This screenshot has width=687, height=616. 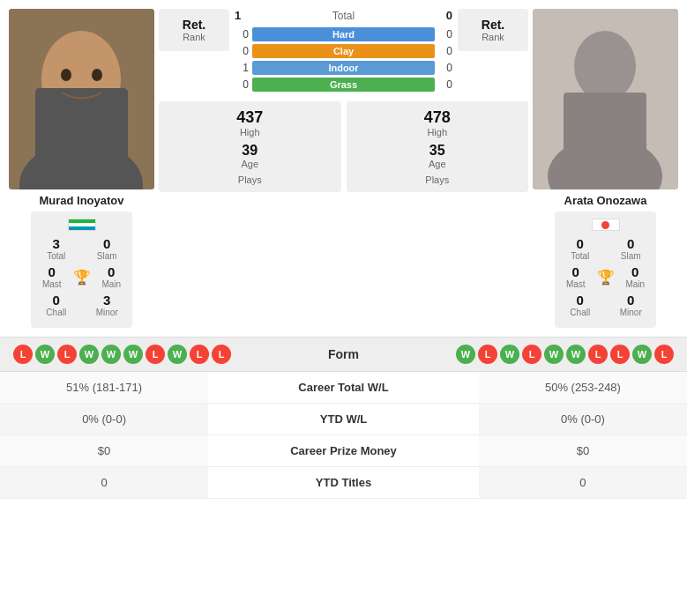 I want to click on stats-row-ytd-titles: 0 YTD Titles 0, so click(x=344, y=483).